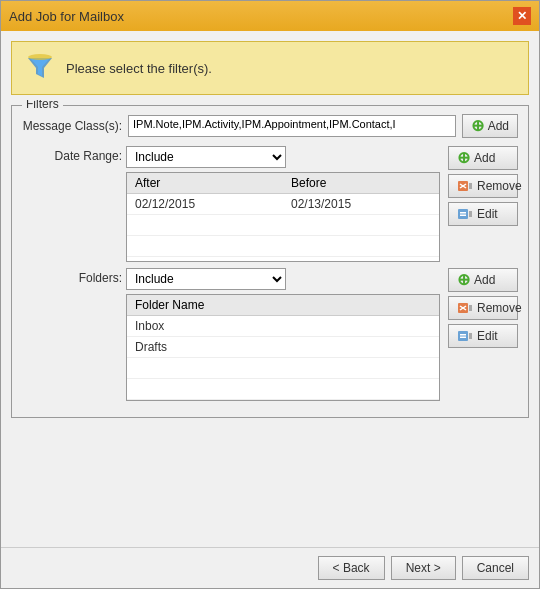  What do you see at coordinates (283, 326) in the screenshot?
I see `table-row: Inbox` at bounding box center [283, 326].